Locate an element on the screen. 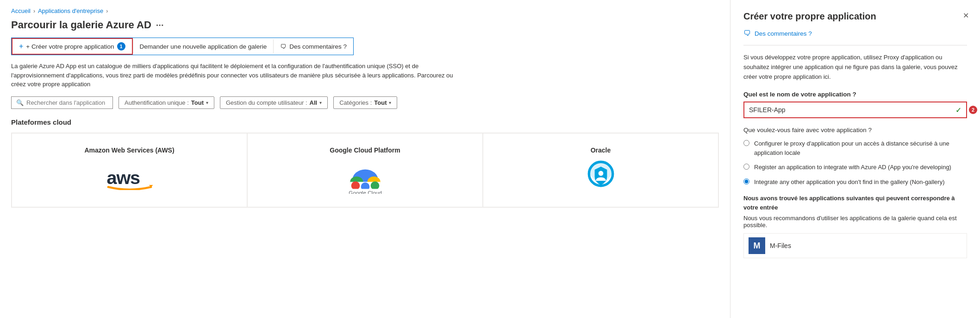 Image resolution: width=980 pixels, height=318 pixels. plus-icon: + is located at coordinates (21, 46).